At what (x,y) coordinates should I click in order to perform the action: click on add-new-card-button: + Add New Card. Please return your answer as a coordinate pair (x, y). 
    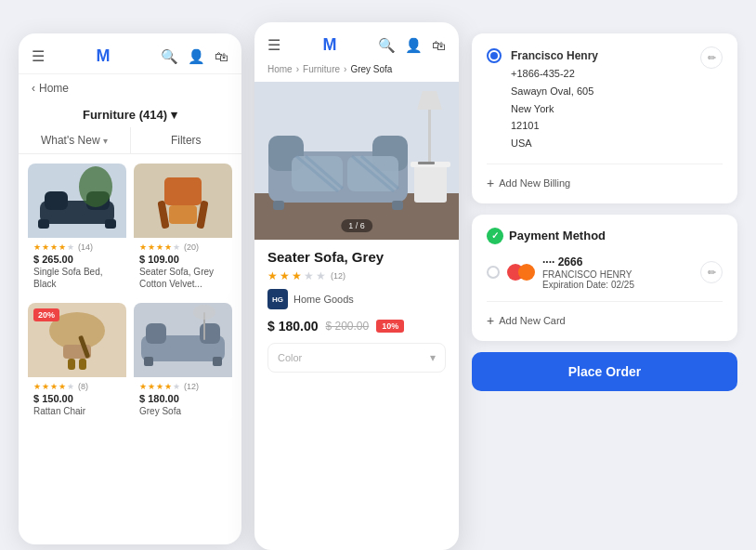
    Looking at the image, I should click on (605, 314).